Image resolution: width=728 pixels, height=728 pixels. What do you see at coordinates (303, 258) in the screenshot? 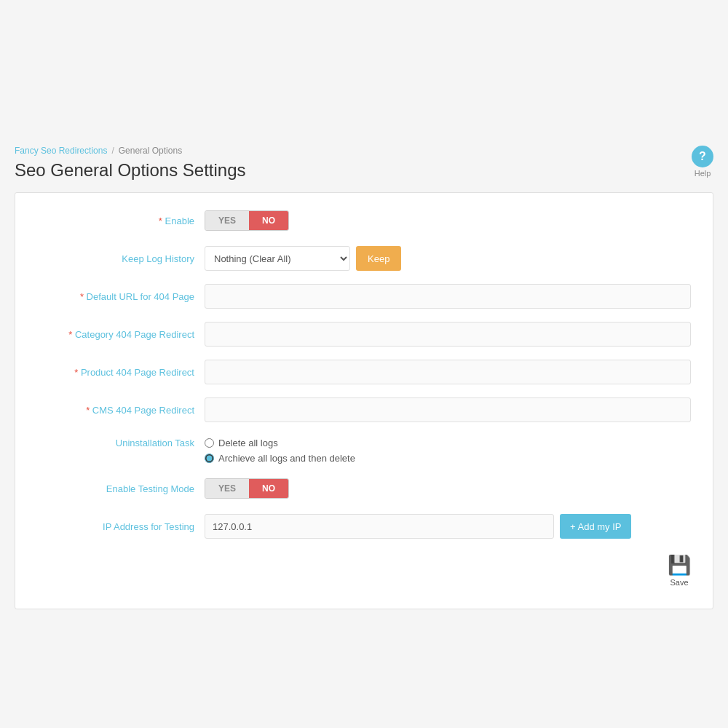
I see `log-select-wrap: Nothing (Clear All) 1 Day 7 Days 30 Days…` at bounding box center [303, 258].